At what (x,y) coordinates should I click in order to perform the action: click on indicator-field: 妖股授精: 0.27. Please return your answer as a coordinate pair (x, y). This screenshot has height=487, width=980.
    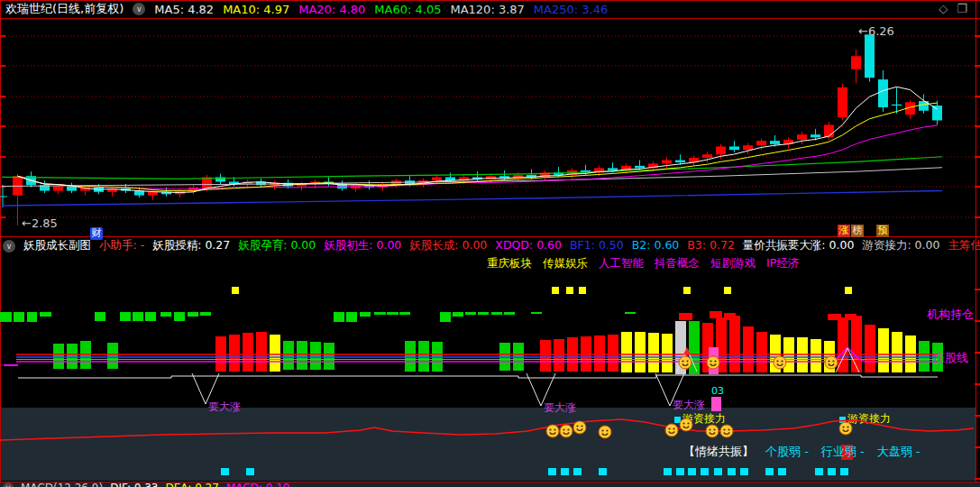
    Looking at the image, I should click on (191, 245).